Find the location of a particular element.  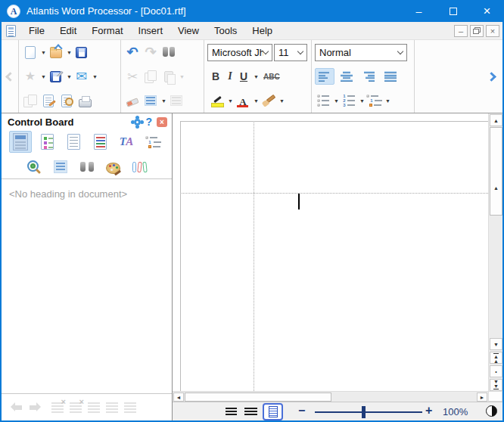

web-view-button is located at coordinates (251, 411).